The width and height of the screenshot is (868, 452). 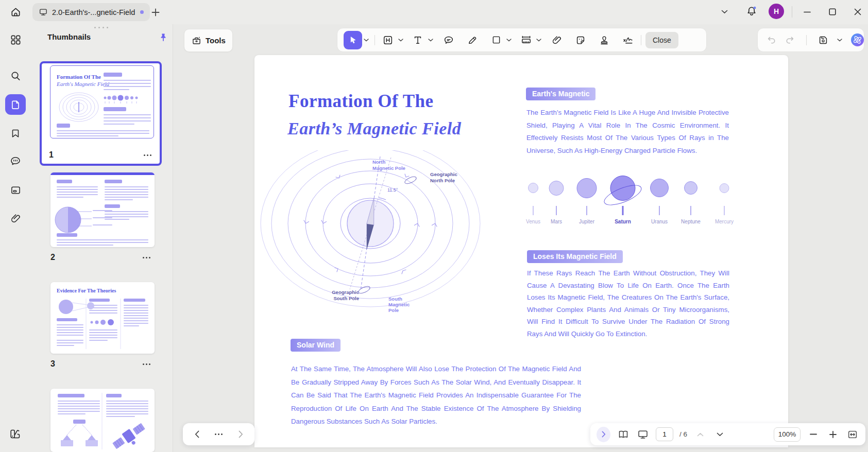 I want to click on thumbnail-page-1: Formation Of The Earth's Magnetic Field, so click(x=101, y=113).